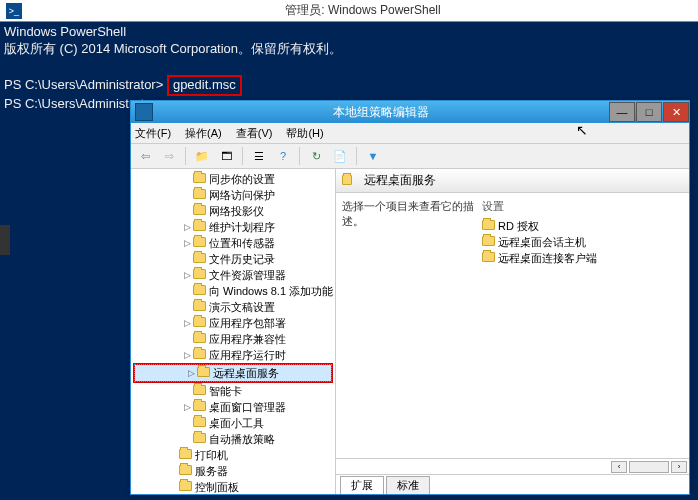 The width and height of the screenshot is (698, 500). I want to click on list-item-label: RD 授权, so click(518, 226).